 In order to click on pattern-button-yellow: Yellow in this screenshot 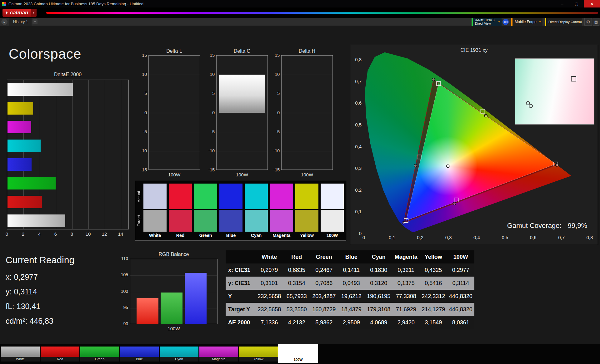, I will do `click(258, 354)`.